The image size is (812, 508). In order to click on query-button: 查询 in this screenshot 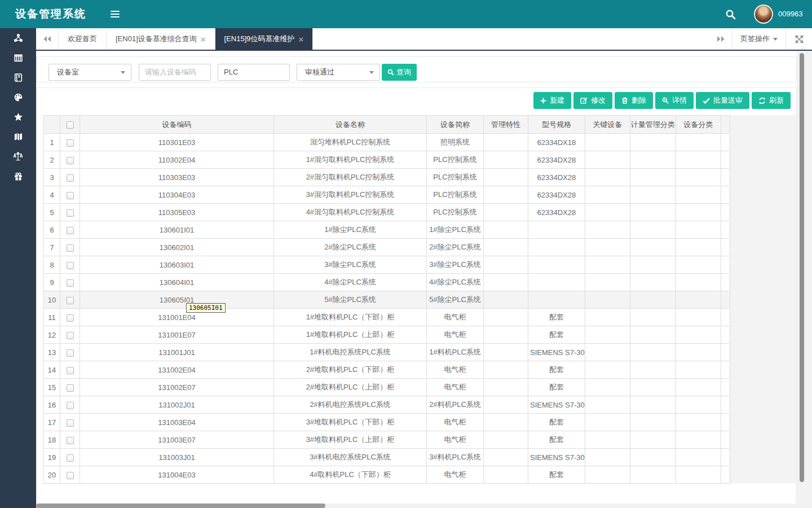, I will do `click(399, 72)`.